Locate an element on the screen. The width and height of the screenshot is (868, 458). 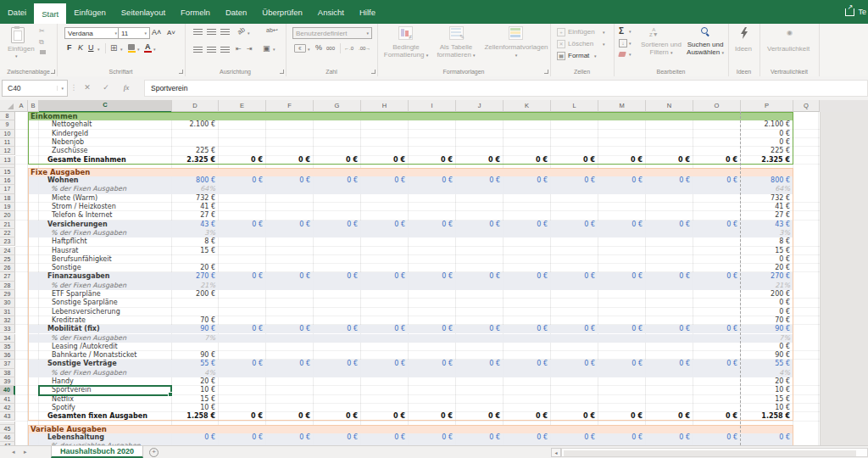
format-as-table-icon: ✎ is located at coordinates (456, 33).